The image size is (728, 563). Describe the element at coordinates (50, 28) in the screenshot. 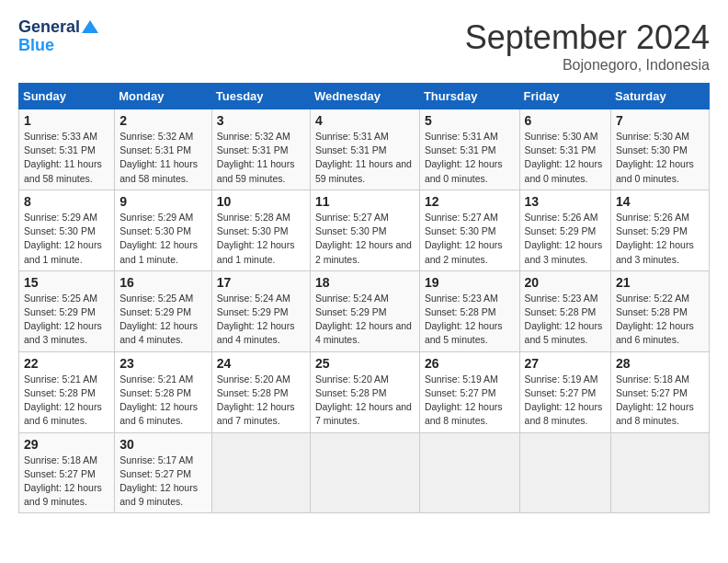

I see `logo-general-text: General` at that location.